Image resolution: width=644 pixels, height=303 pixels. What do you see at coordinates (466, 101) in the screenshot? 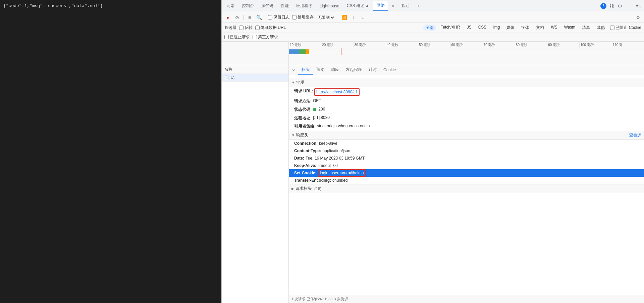
I see `request-method-row: 请求方法: GET` at bounding box center [466, 101].